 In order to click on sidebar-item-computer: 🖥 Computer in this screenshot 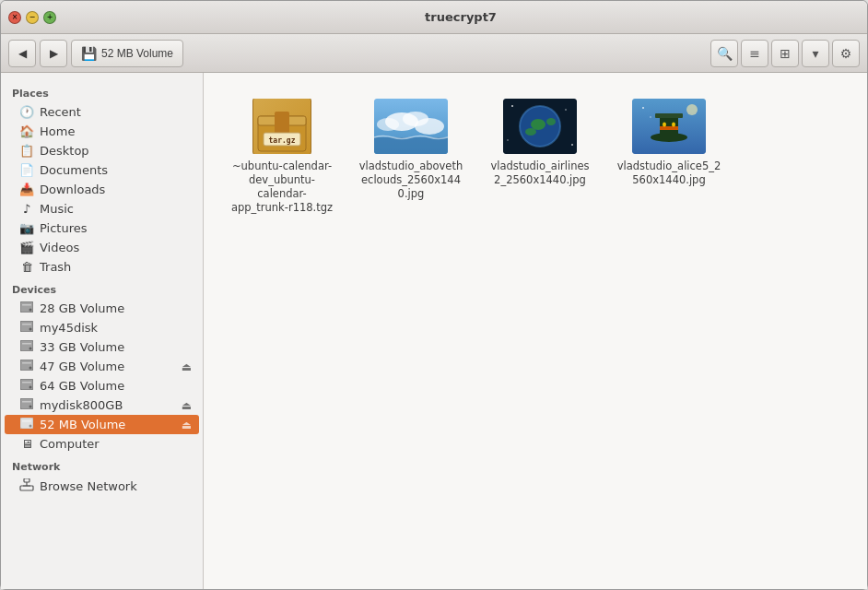, I will do `click(101, 444)`.